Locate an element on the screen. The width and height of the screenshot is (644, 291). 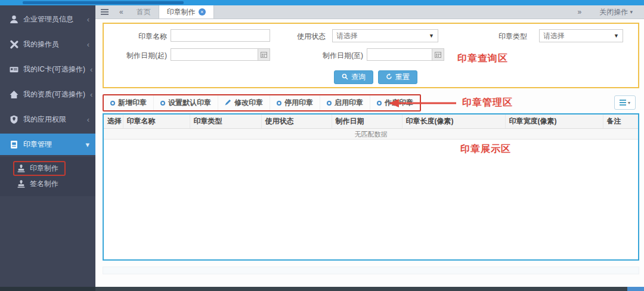
red-highlight-box: 印章制作 is located at coordinates (39, 168).